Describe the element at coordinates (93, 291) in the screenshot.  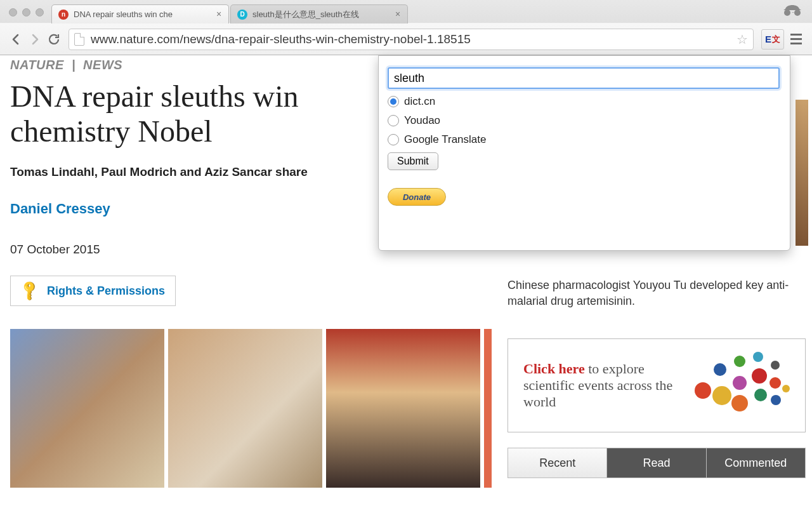
I see `rights-permissions-button: 🔑 Rights & Permissions` at that location.